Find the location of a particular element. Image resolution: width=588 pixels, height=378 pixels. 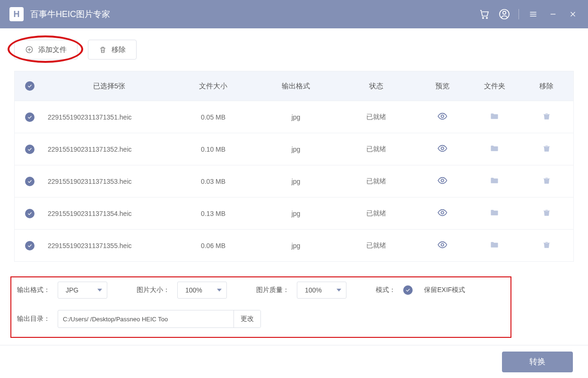

remove-label: 移除 is located at coordinates (119, 50).